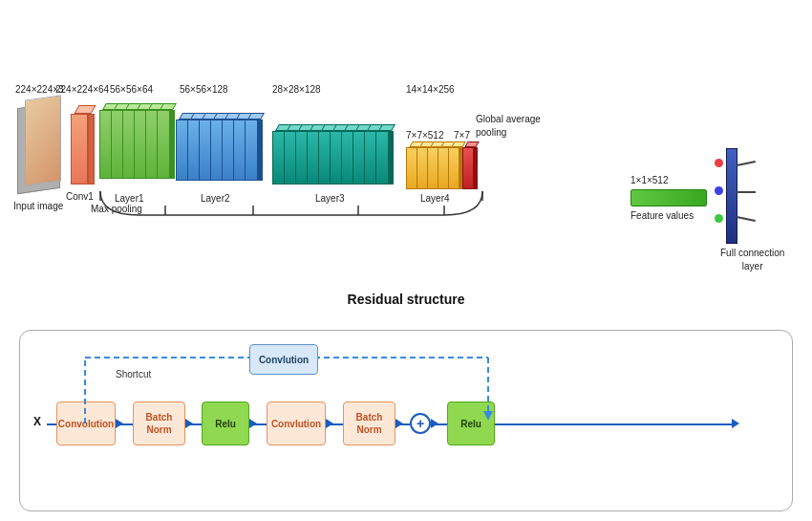 The image size is (812, 521). What do you see at coordinates (736, 423) in the screenshot?
I see `main-arrowhead` at bounding box center [736, 423].